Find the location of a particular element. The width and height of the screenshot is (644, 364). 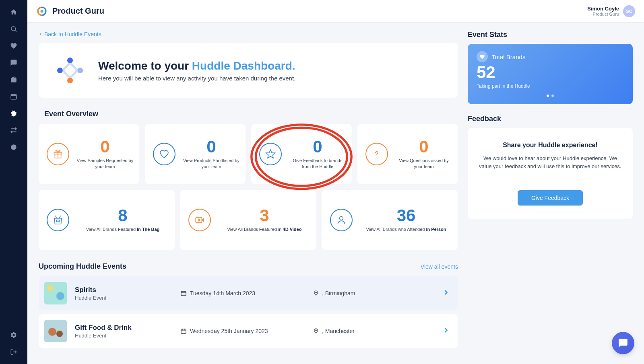

bag-icon is located at coordinates (58, 220).